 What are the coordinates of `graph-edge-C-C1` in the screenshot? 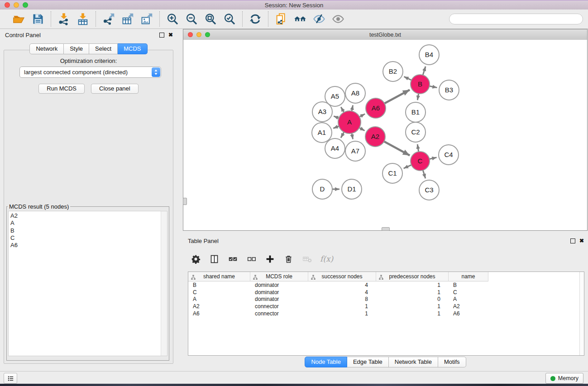 It's located at (408, 167).